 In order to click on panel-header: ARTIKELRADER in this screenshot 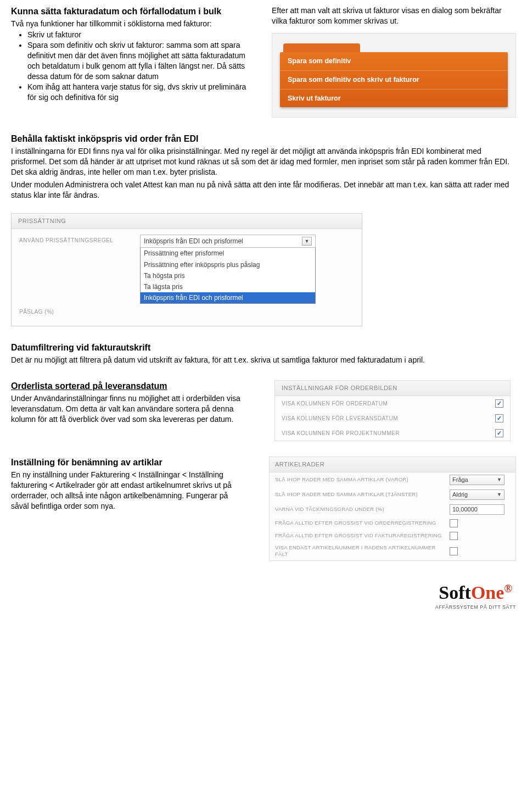, I will do `click(393, 465)`.